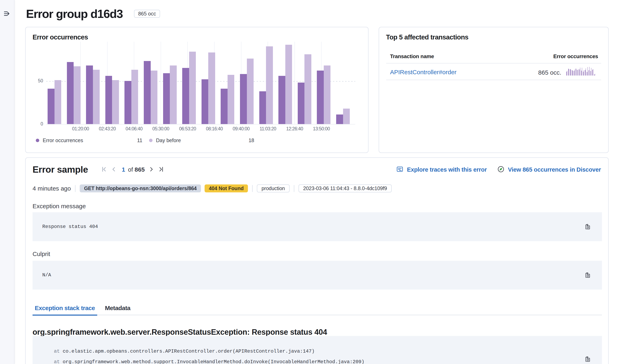 This screenshot has height=364, width=617. Describe the element at coordinates (74, 14) in the screenshot. I see `page-title: Error group d16d3` at that location.